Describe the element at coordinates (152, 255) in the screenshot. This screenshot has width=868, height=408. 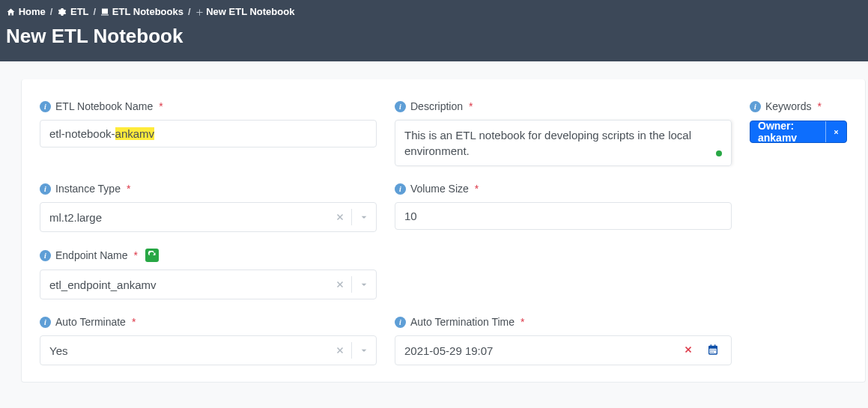
I see `refresh-icon` at that location.